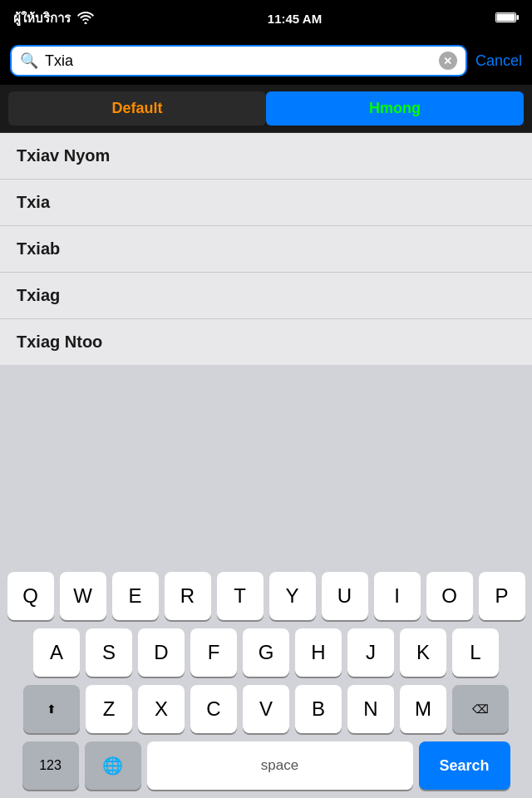  Describe the element at coordinates (423, 653) in the screenshot. I see `key-k: K` at that location.